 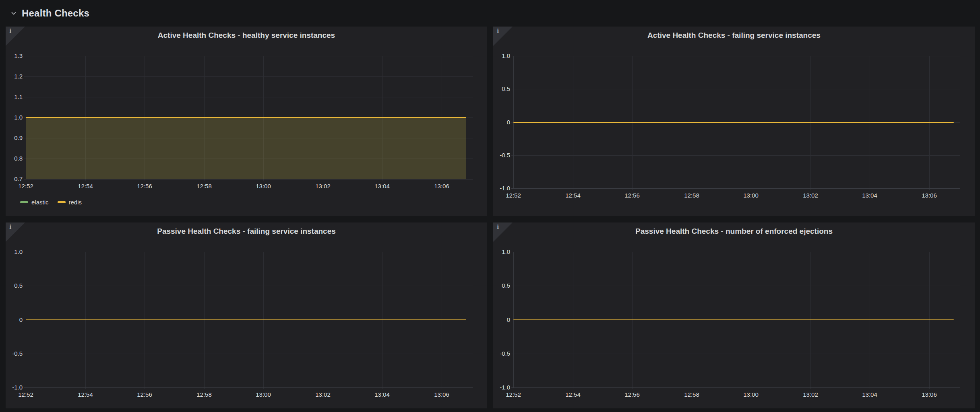 What do you see at coordinates (246, 148) in the screenshot?
I see `series-fill-redis` at bounding box center [246, 148].